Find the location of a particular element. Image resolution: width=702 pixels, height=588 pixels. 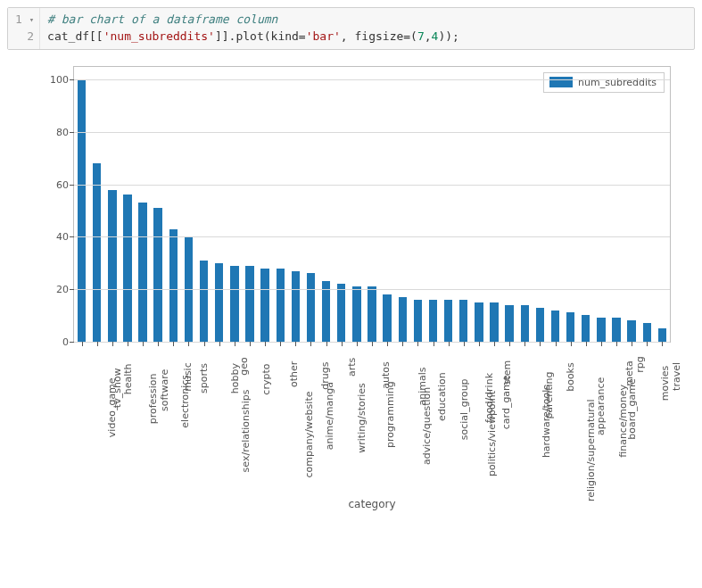

x-tick-label: appearance is located at coordinates (599, 405).